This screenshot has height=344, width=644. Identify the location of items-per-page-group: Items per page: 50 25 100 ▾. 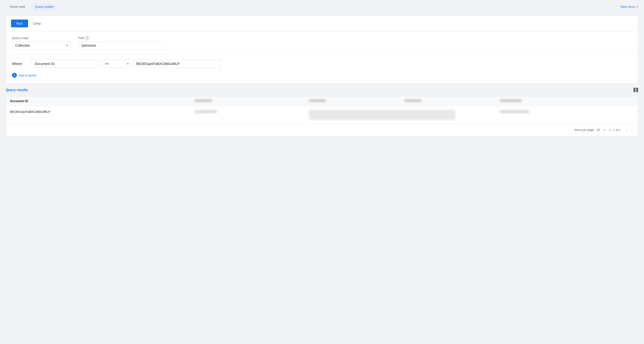
(590, 130).